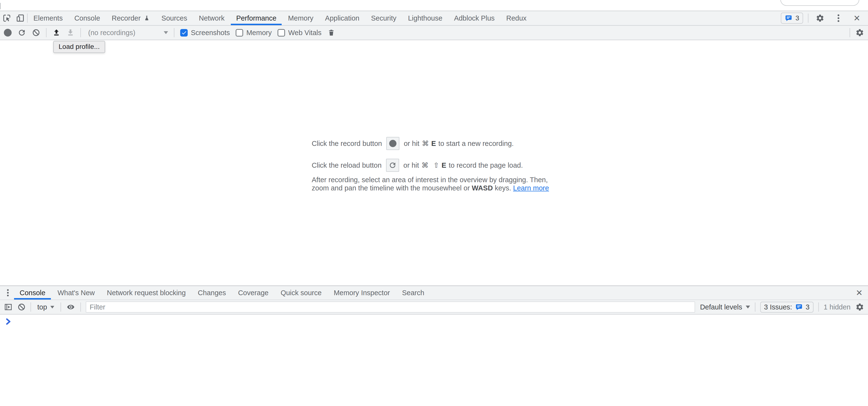  What do you see at coordinates (8, 307) in the screenshot?
I see `console-sidebar-toggle-button` at bounding box center [8, 307].